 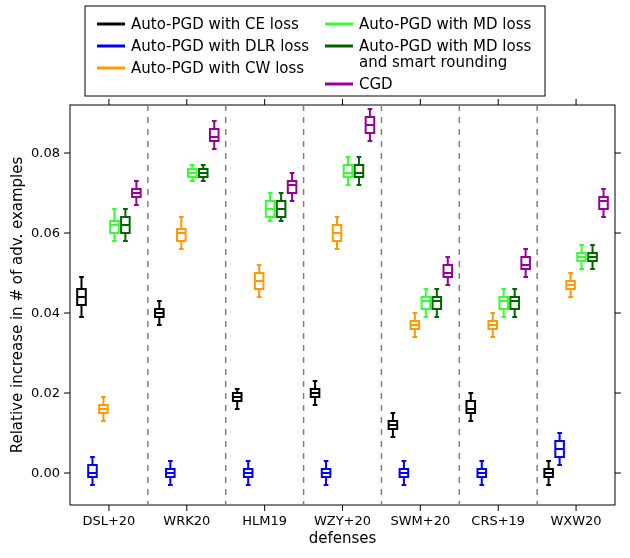 What do you see at coordinates (342, 520) in the screenshot?
I see `x-tick-label: WZY+20` at bounding box center [342, 520].